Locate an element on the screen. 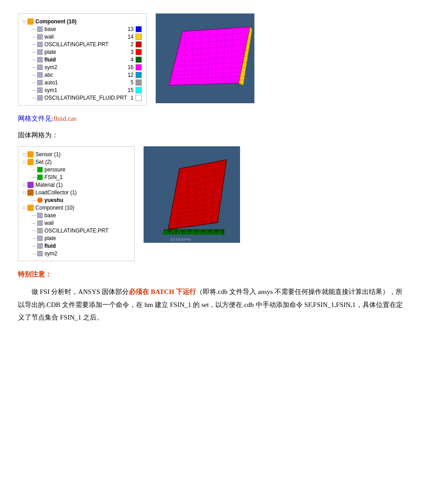 This screenshot has height=504, width=424. set-icon is located at coordinates (31, 162).